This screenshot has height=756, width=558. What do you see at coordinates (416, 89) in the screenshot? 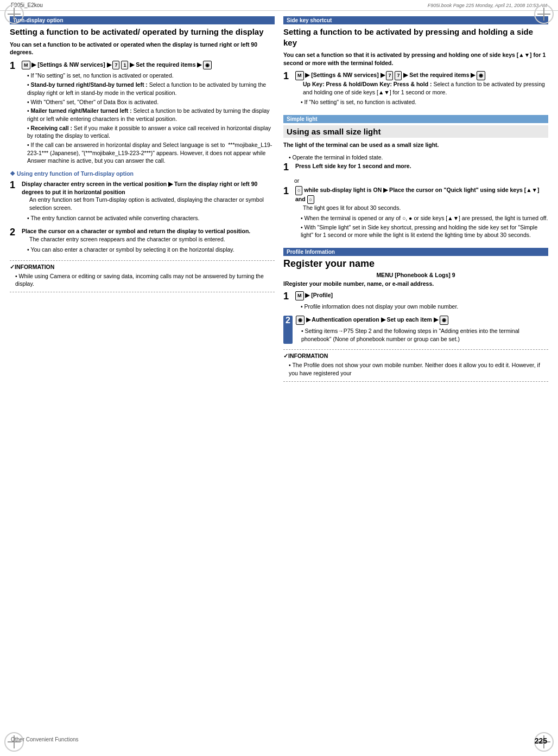
I see `side-key-step1: 1 M ▶ [Settings & NW services] ▶ 7 7 ▶ S…` at bounding box center [416, 89].